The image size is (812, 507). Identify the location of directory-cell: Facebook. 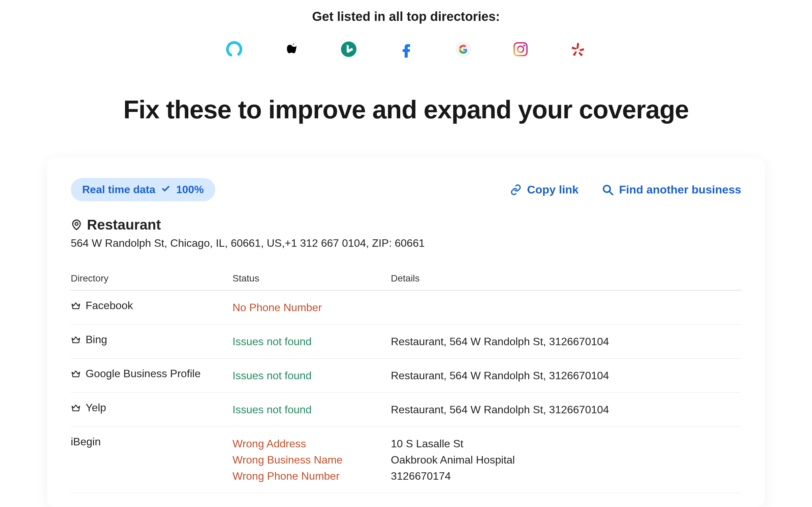
(152, 307).